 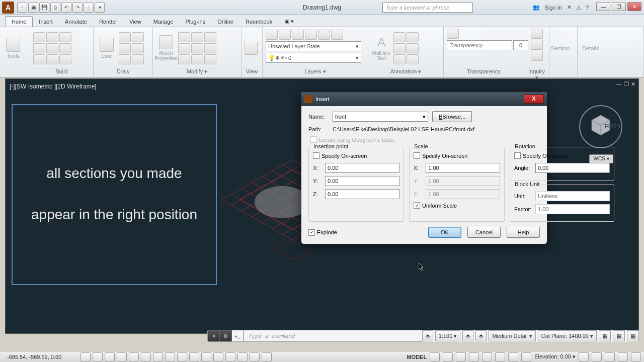 I want to click on minimize-button: —, so click(x=603, y=7).